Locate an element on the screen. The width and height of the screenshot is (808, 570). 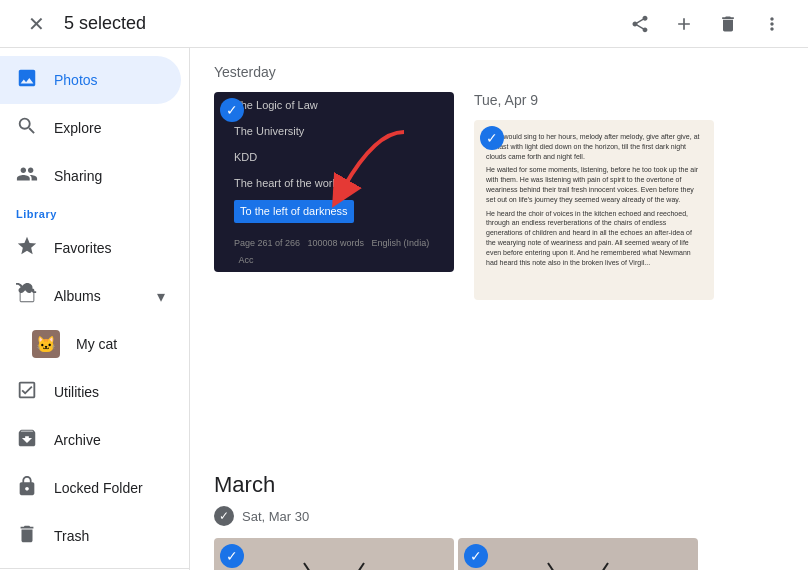
photo-book-list-check: ✓ is located at coordinates (232, 110).